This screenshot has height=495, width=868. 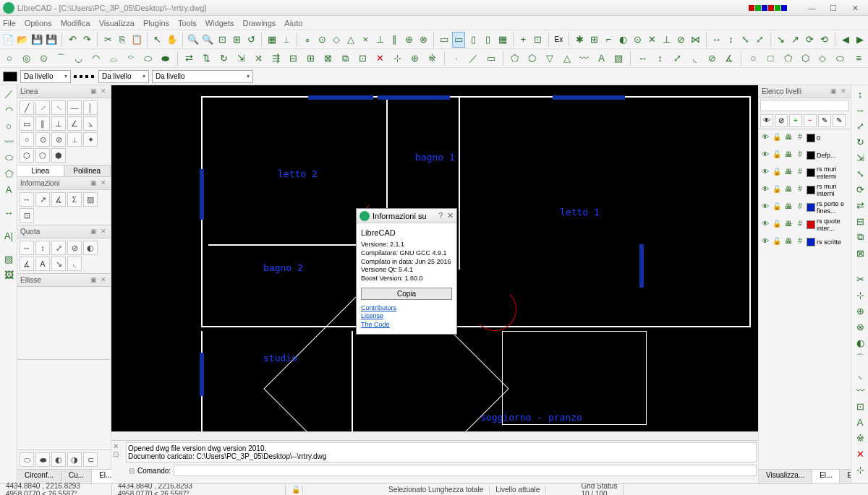 I want to click on snap-end-icon: ⌐, so click(x=608, y=40).